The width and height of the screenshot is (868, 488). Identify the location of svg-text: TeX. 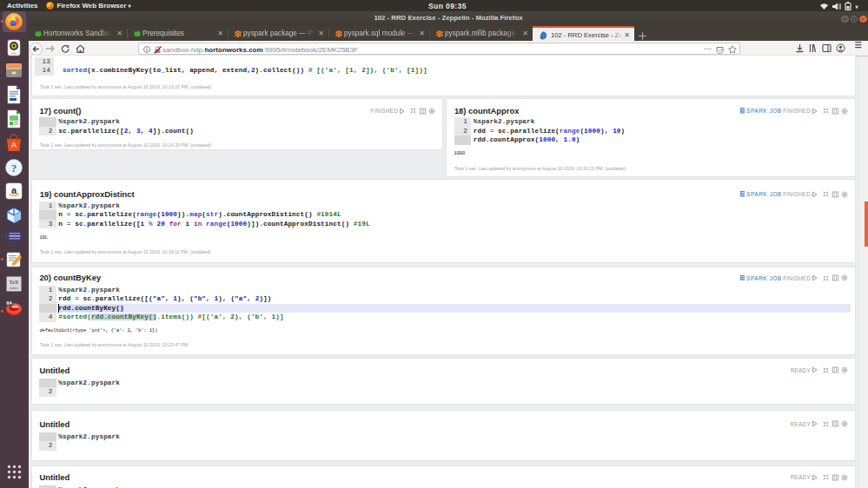
(14, 281).